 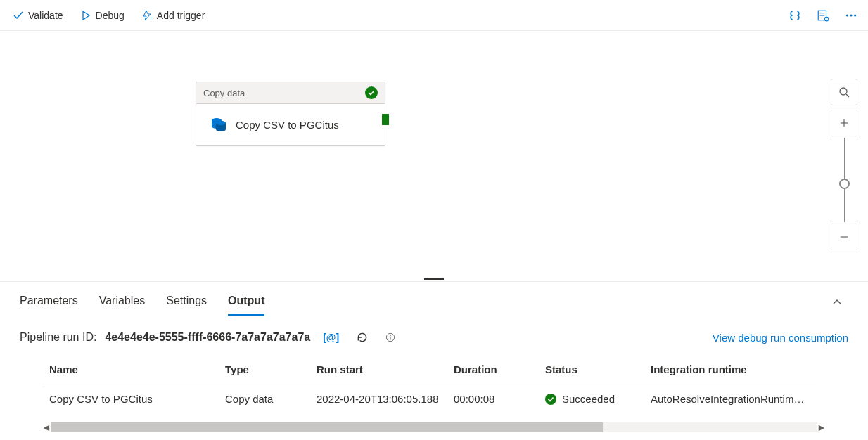 What do you see at coordinates (378, 370) in the screenshot?
I see `col-run-start: Run start` at bounding box center [378, 370].